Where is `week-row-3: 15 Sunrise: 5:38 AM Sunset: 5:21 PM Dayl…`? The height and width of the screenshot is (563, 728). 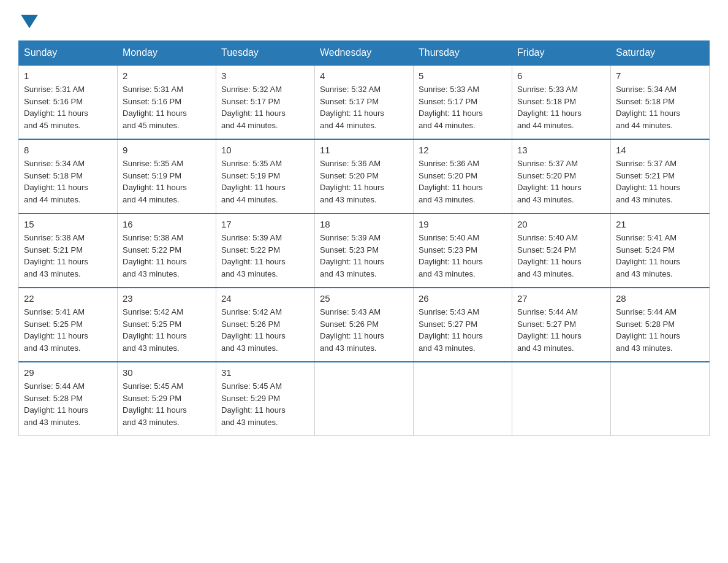 week-row-3: 15 Sunrise: 5:38 AM Sunset: 5:21 PM Dayl… is located at coordinates (364, 250).